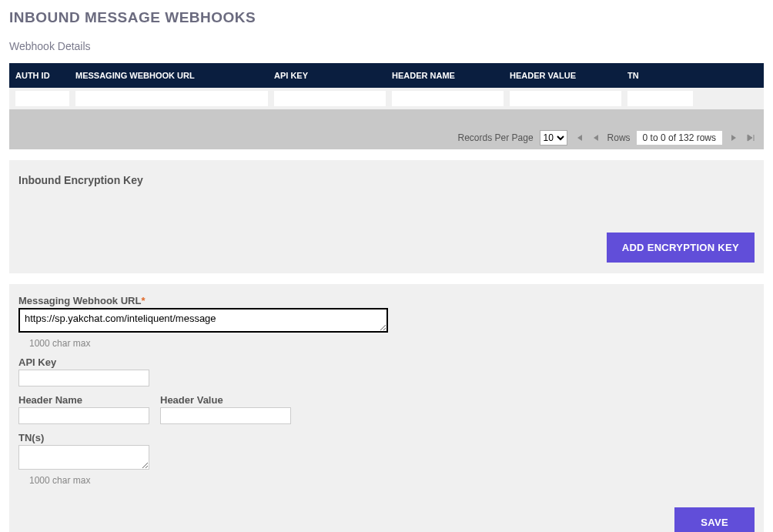  What do you see at coordinates (386, 180) in the screenshot?
I see `encryption-title: Inbound Encryption Key` at bounding box center [386, 180].